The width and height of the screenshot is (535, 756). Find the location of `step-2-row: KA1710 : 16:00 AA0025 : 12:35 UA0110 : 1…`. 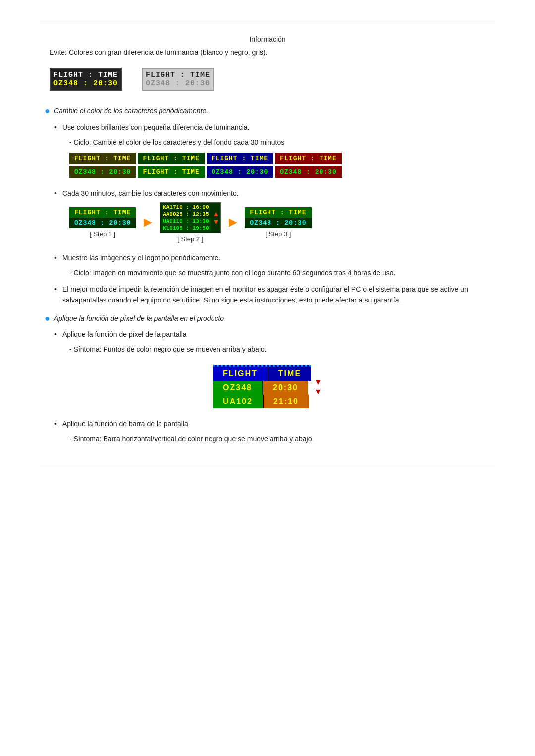

step-2-row: KA1710 : 16:00 AA0025 : 12:35 UA0110 : 1… is located at coordinates (190, 218).